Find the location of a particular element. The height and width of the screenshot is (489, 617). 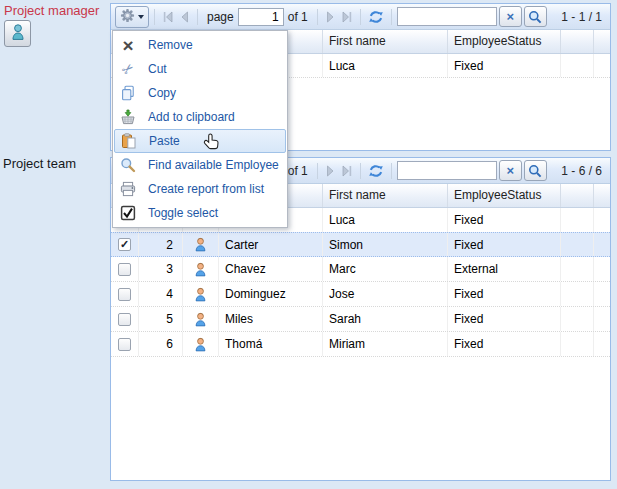

cell-firstname: Luca is located at coordinates (386, 220).